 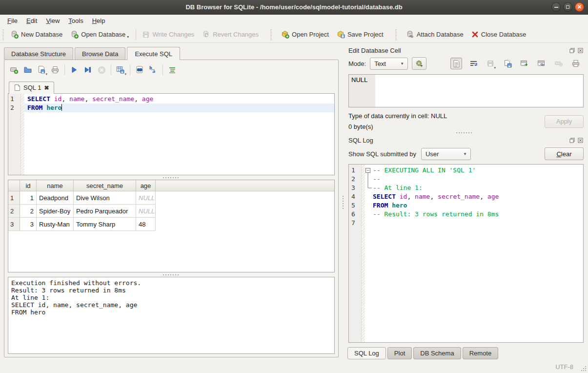 What do you see at coordinates (294, 7) in the screenshot?
I see `titlebar: DB Browser for SQLite - /home/user/code/…` at bounding box center [294, 7].